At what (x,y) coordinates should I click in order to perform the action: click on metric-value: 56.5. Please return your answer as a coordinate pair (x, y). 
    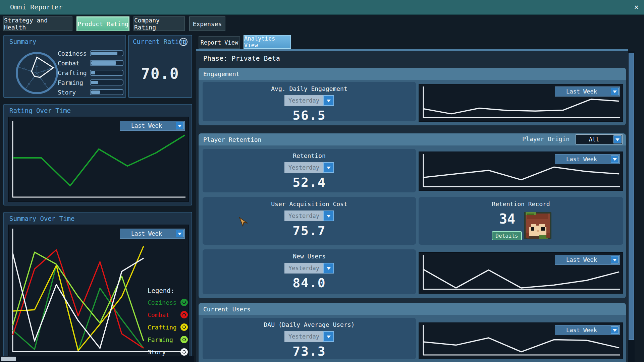
    Looking at the image, I should click on (309, 115).